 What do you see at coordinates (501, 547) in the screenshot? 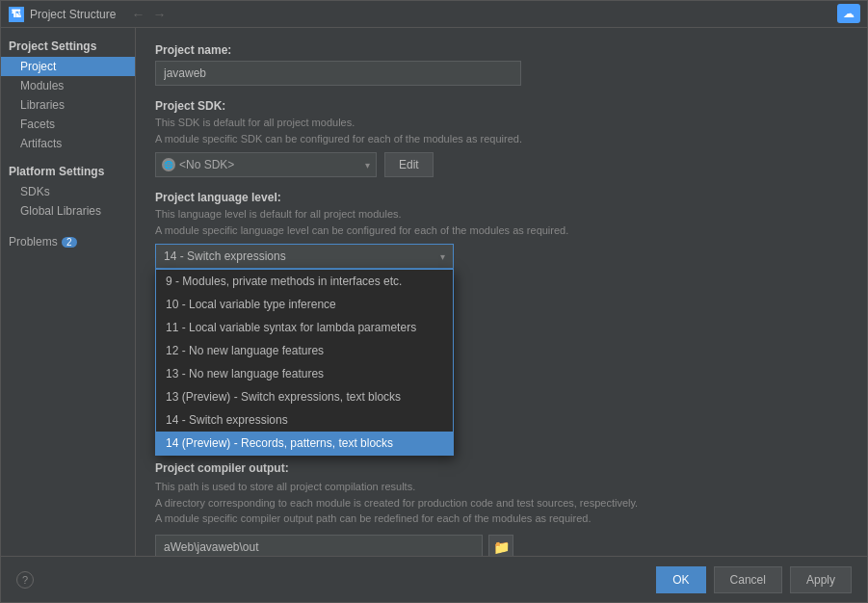
I see `folder-icon: 📁` at bounding box center [501, 547].